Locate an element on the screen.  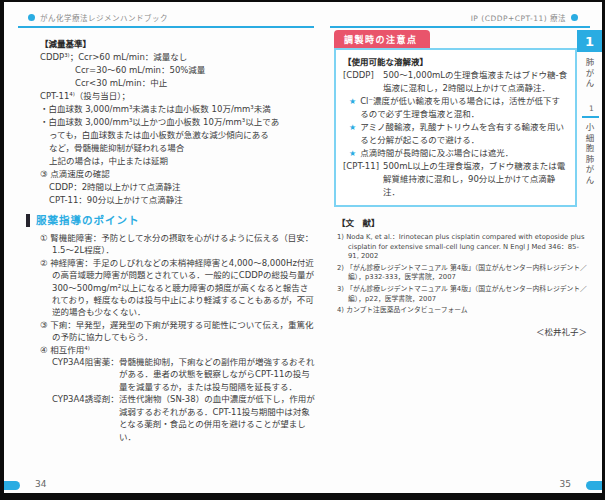
right-header-rule is located at coordinates (460, 27).